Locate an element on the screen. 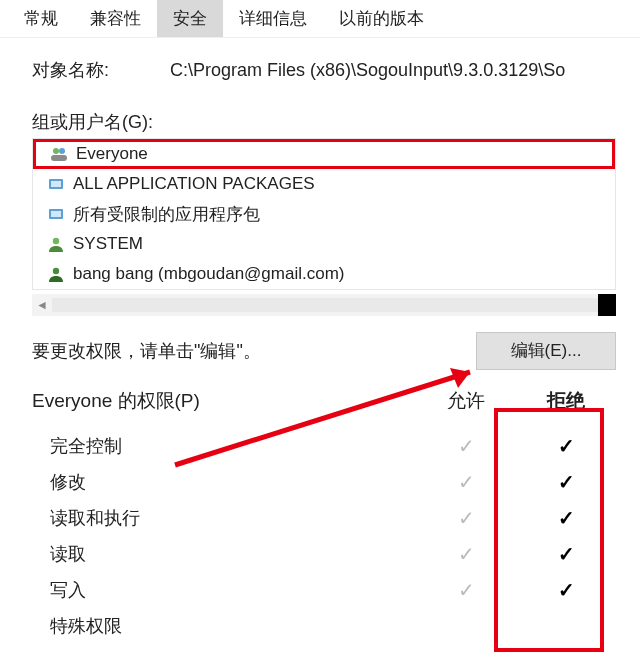 The width and height of the screenshot is (640, 663). scroll-track is located at coordinates (325, 305).